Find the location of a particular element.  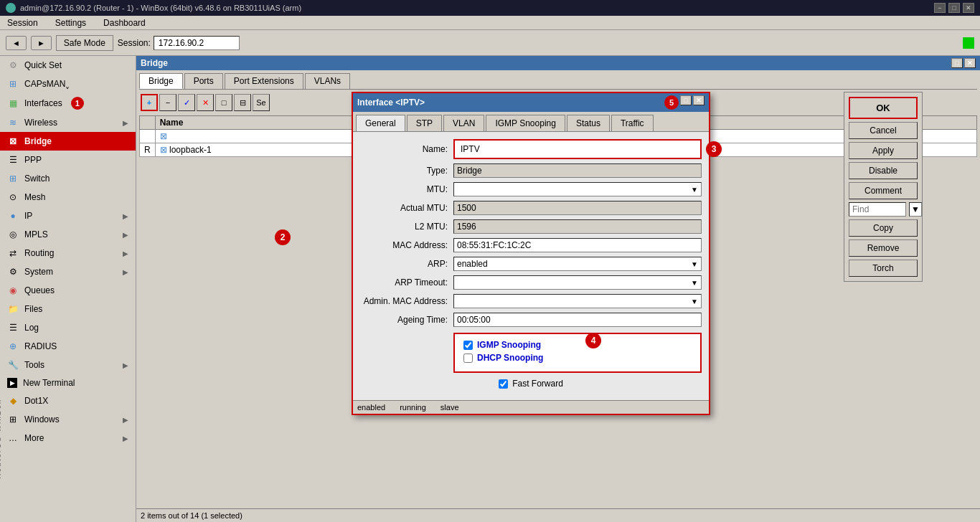

sidebar-label-log: Log is located at coordinates (32, 328).